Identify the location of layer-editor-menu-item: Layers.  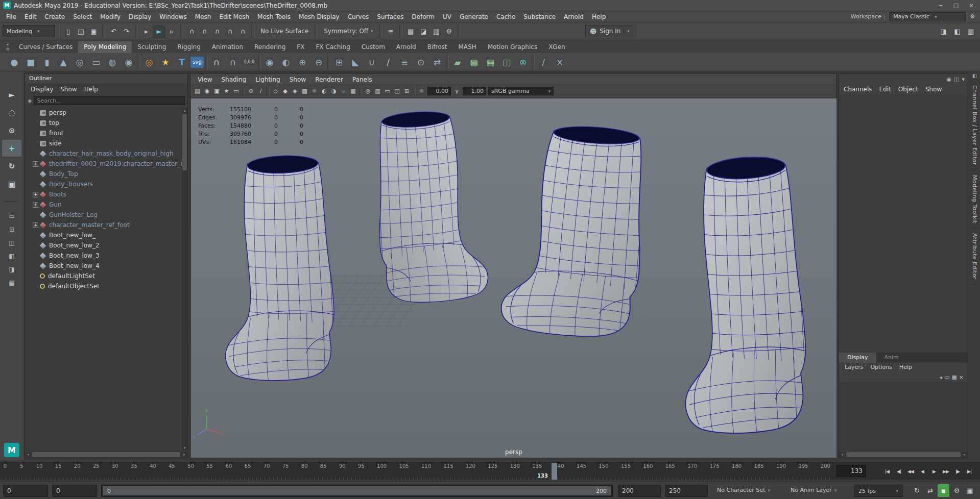
(854, 367).